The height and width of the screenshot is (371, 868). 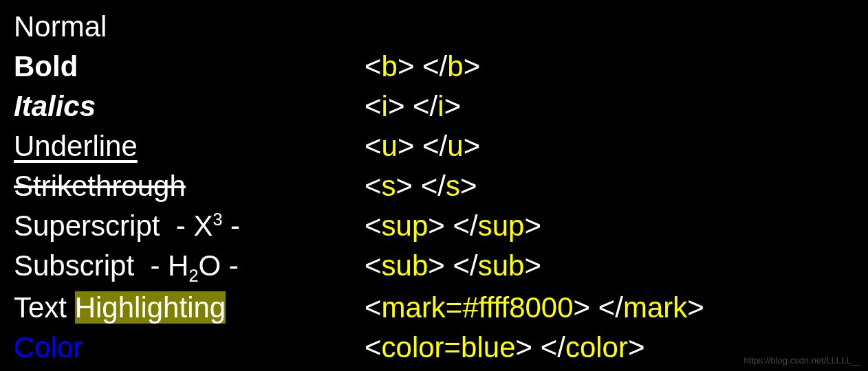 What do you see at coordinates (434, 267) in the screenshot?
I see `row-subscript: Subscript - H2O - <sub> </sub>` at bounding box center [434, 267].